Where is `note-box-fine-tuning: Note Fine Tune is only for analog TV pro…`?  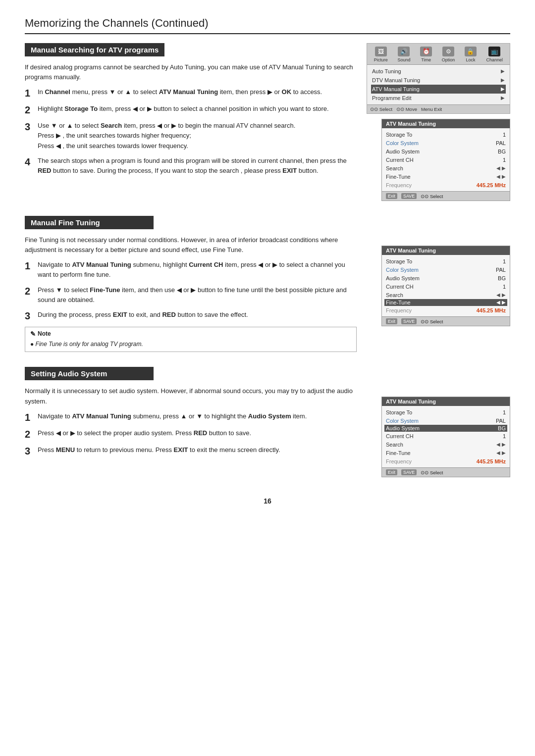 note-box-fine-tuning: Note Fine Tune is only for analog TV pro… is located at coordinates (191, 340).